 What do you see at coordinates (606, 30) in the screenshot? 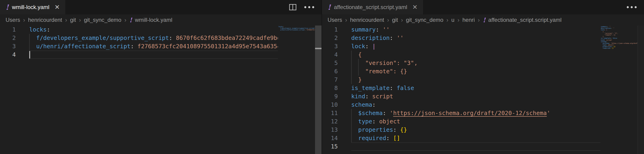
I see `minimap-token: |` at bounding box center [606, 30].